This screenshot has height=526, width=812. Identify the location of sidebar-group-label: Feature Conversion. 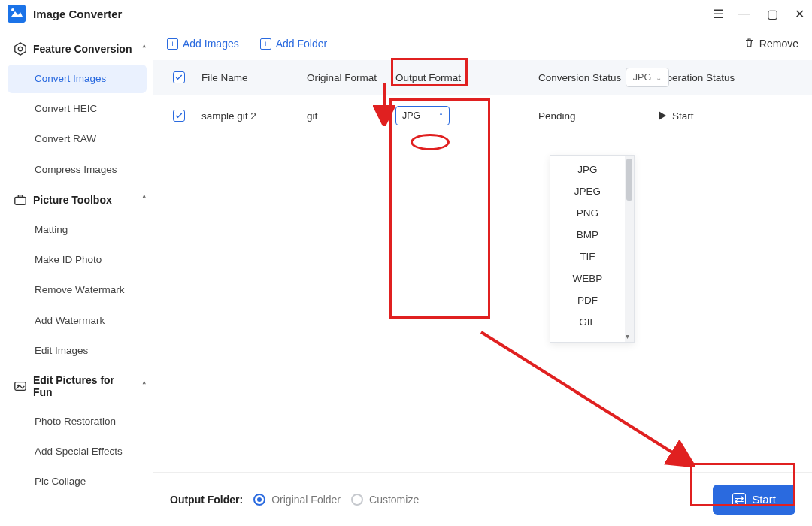
(83, 49).